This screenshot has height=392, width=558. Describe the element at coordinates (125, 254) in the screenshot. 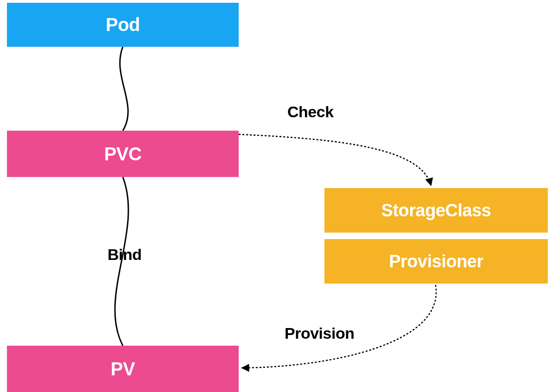

I see `edge-label-bind-text: Bind` at that location.